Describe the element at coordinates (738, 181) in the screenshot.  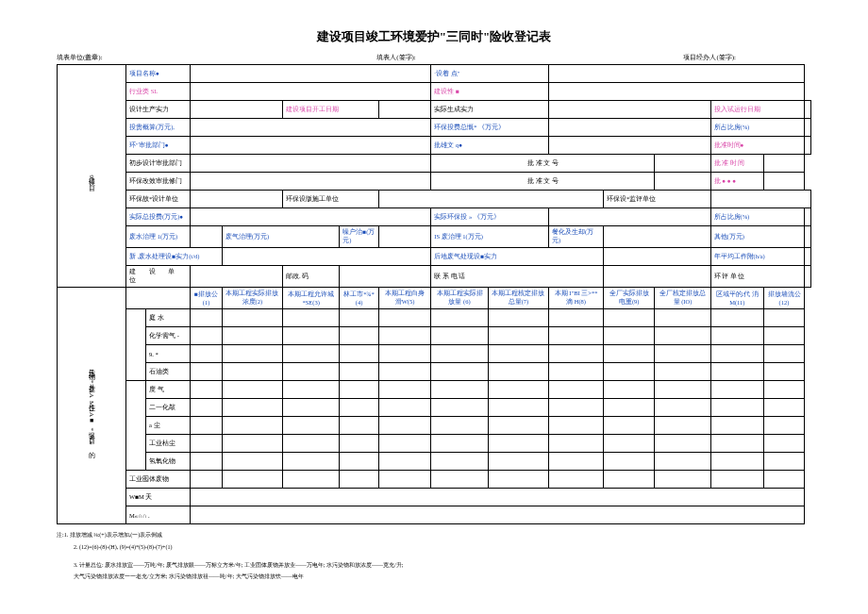
I see `lbl: 批 ● ● ●` at that location.